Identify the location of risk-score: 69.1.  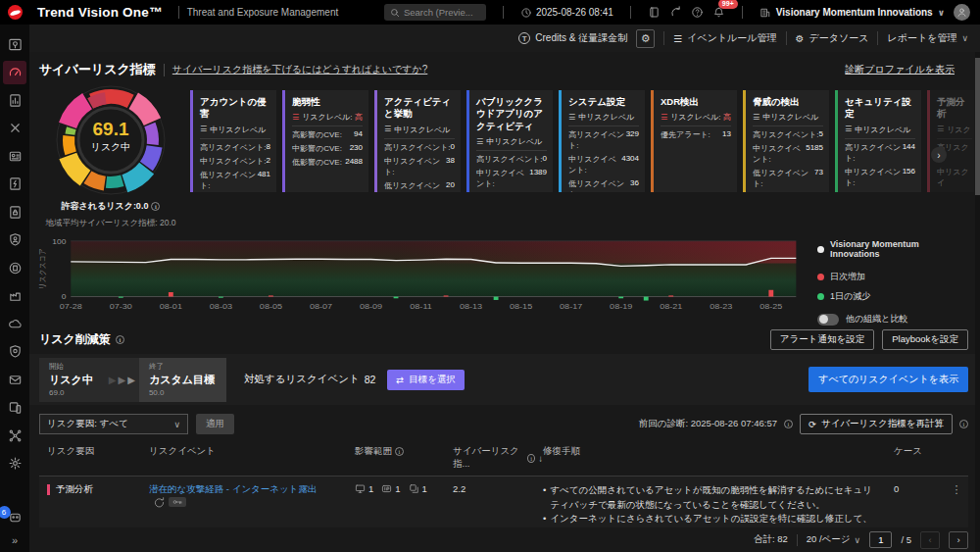
(111, 129).